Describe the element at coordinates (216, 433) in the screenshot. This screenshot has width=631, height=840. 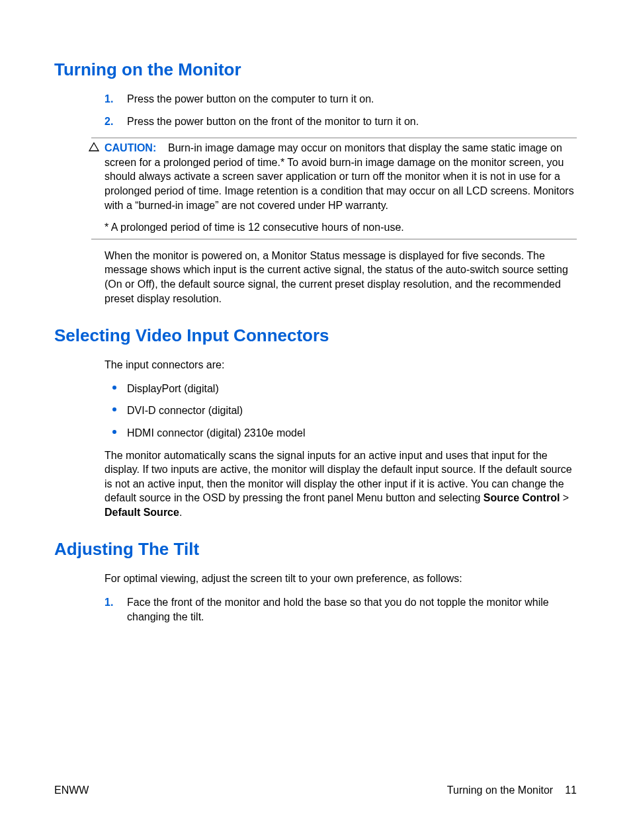
I see `bullet-text: HDMI connector (digital) 2310e model` at that location.